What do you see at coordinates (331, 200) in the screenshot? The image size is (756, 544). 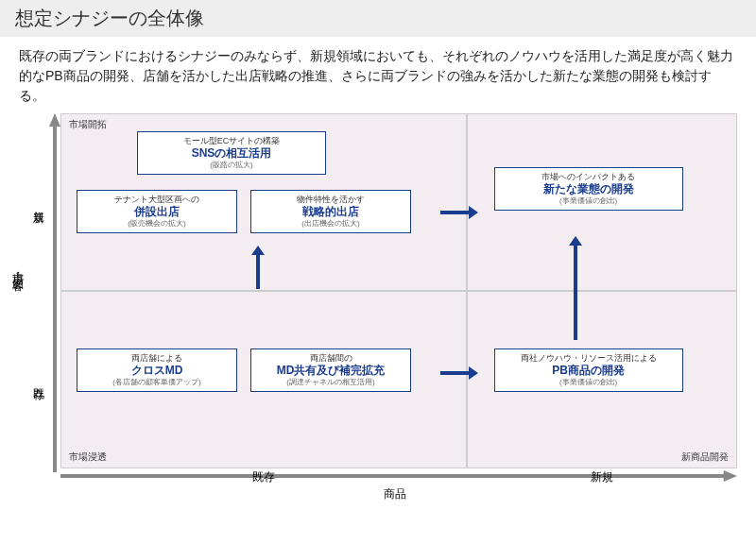 I see `box-strategic-sub: 物件特性を活かす` at bounding box center [331, 200].